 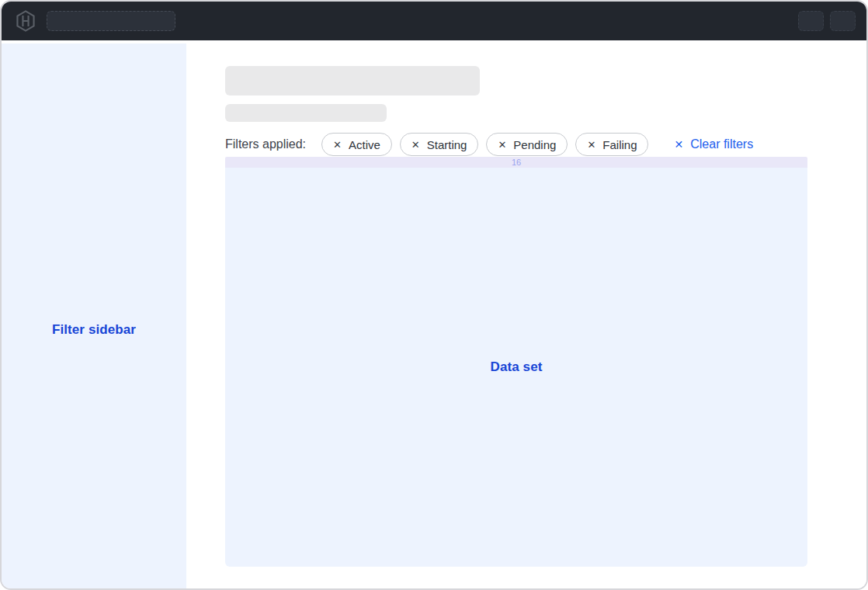 I want to click on filter-chip-pending: ✕ Pending, so click(x=526, y=144).